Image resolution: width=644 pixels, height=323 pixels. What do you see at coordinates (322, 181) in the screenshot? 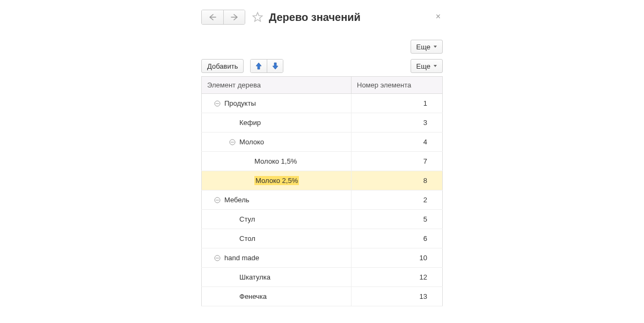
I see `table-row: Молоко 2,5%8` at bounding box center [322, 181].